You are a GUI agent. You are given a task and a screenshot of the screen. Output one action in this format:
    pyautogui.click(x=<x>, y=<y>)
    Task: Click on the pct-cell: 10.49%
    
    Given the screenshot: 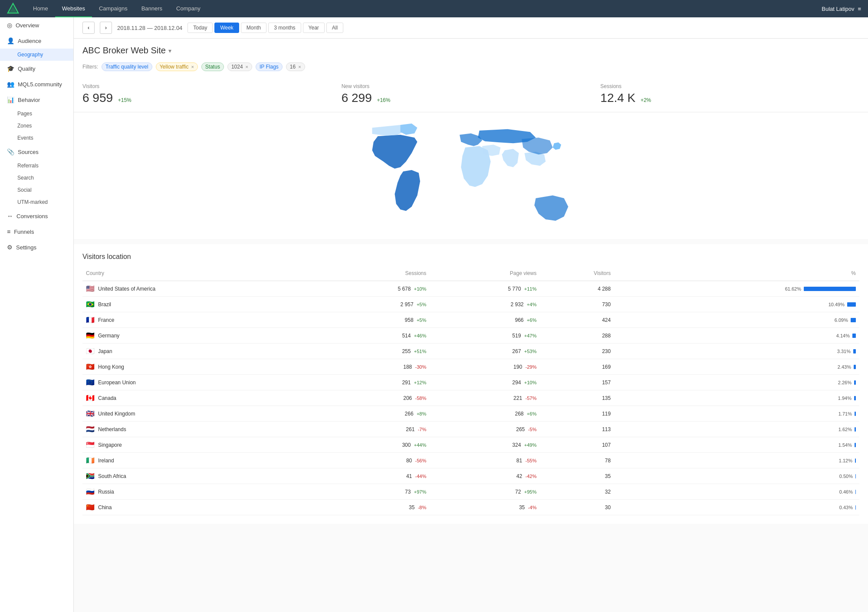 What is the action you would take?
    pyautogui.click(x=737, y=304)
    